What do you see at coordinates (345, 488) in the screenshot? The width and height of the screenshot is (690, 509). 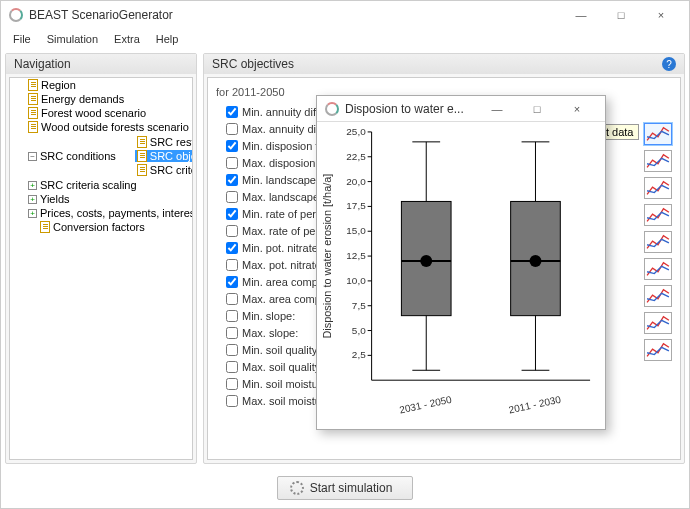 I see `footer: Start simulation` at bounding box center [345, 488].